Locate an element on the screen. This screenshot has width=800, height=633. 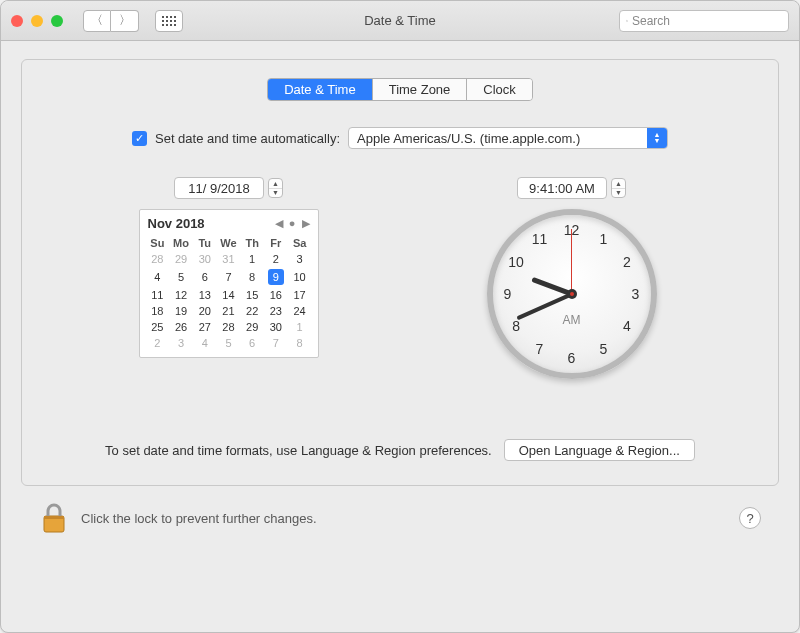
calendar-day: 26 is located at coordinates (181, 327).